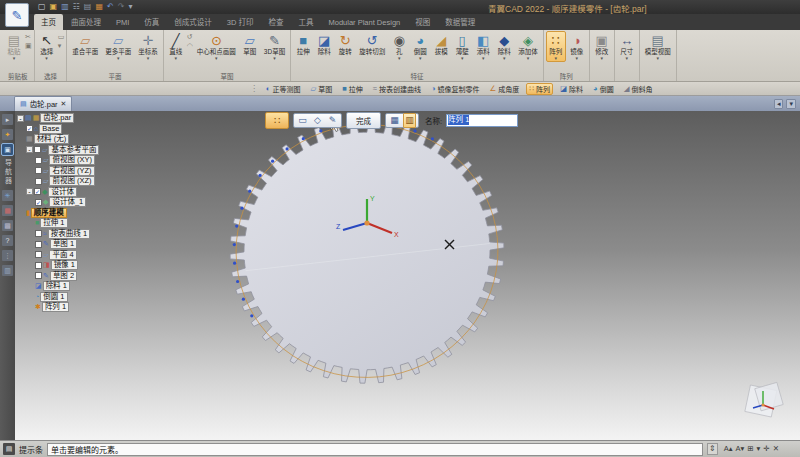 This screenshot has height=457, width=800. Describe the element at coordinates (791, 104) in the screenshot. I see `tab-nav-button-2: ▾` at that location.